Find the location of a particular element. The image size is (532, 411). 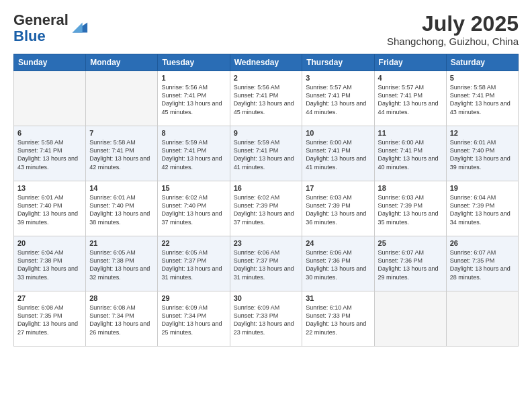

day-info: Sunrise: 6:09 AMSunset: 7:33 PMDaylight:… is located at coordinates (266, 320).